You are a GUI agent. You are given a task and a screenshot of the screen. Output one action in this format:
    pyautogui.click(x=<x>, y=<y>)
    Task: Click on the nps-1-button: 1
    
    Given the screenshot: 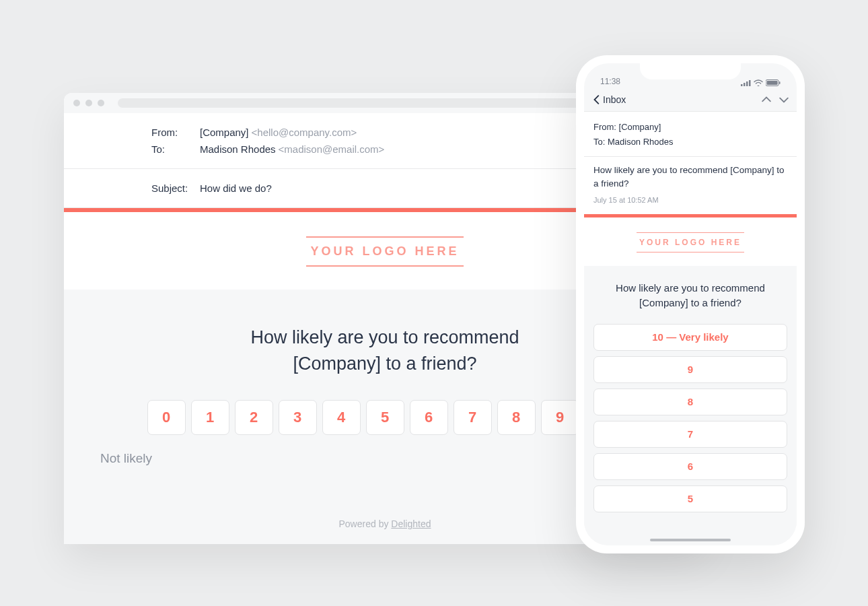 What is the action you would take?
    pyautogui.click(x=210, y=417)
    